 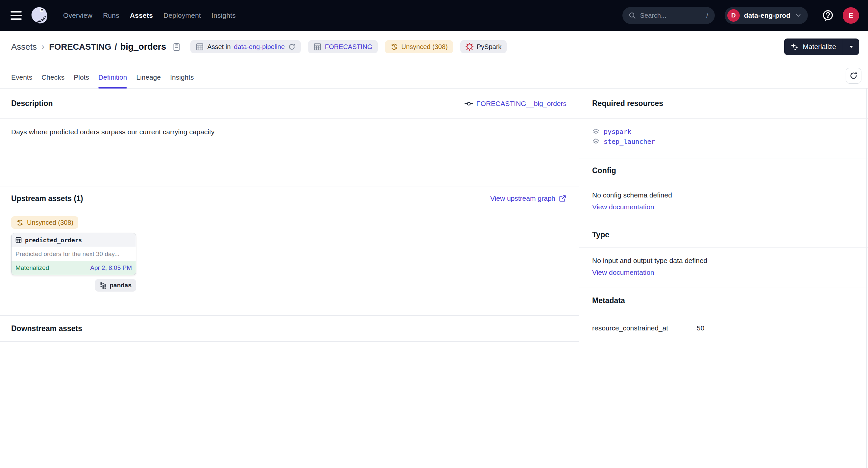 What do you see at coordinates (723, 260) in the screenshot?
I see `type-empty-text: No input and output type data defined` at bounding box center [723, 260].